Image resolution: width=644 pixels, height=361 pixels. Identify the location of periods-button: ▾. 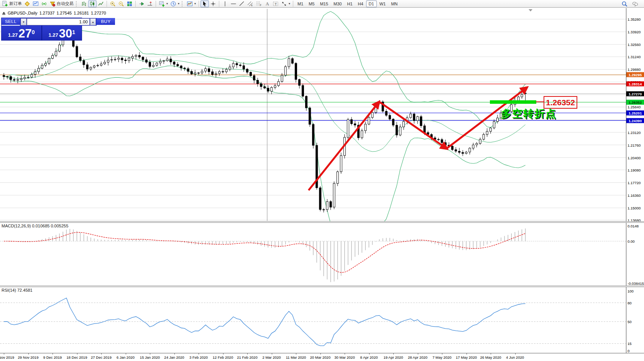
(175, 4).